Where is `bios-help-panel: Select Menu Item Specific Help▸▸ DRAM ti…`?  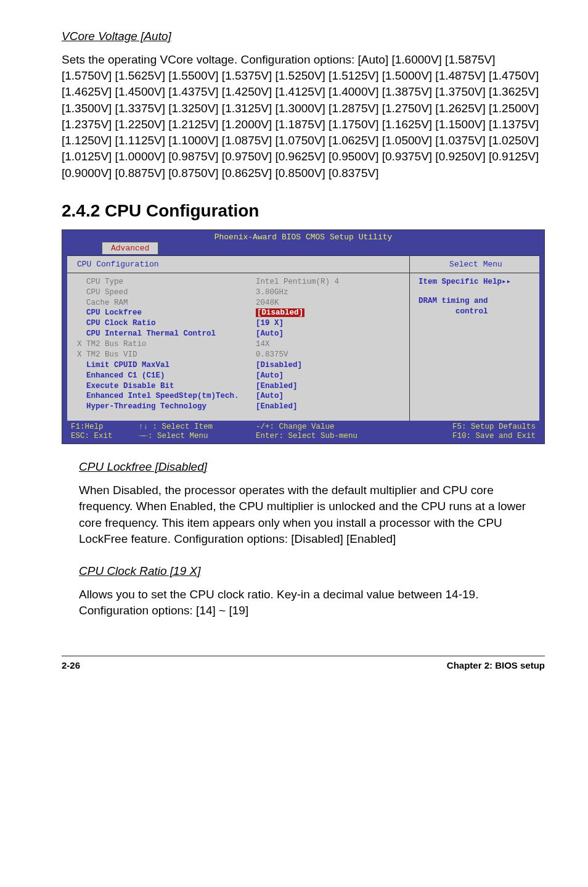 bios-help-panel: Select Menu Item Specific Help▸▸ DRAM ti… is located at coordinates (475, 338).